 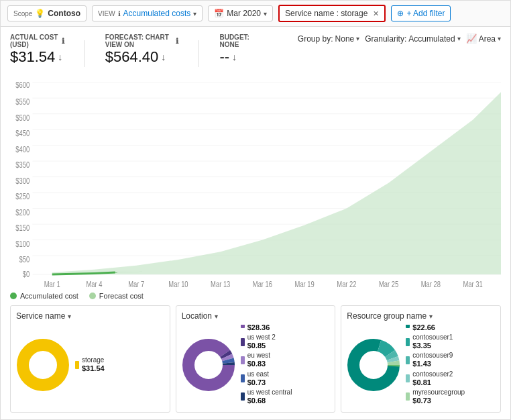 What do you see at coordinates (386, 316) in the screenshot?
I see `resource-group-title: Resource group name` at bounding box center [386, 316].